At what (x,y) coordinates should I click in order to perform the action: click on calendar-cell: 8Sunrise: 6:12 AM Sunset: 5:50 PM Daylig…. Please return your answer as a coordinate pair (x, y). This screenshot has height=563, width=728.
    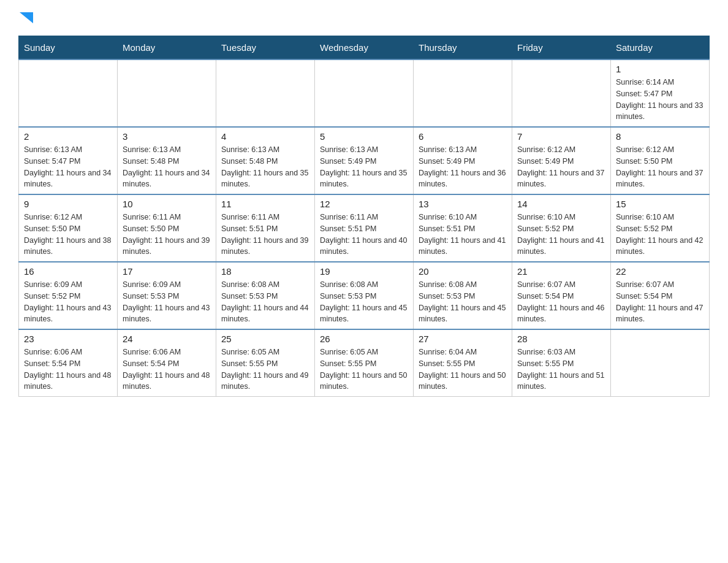
    Looking at the image, I should click on (661, 161).